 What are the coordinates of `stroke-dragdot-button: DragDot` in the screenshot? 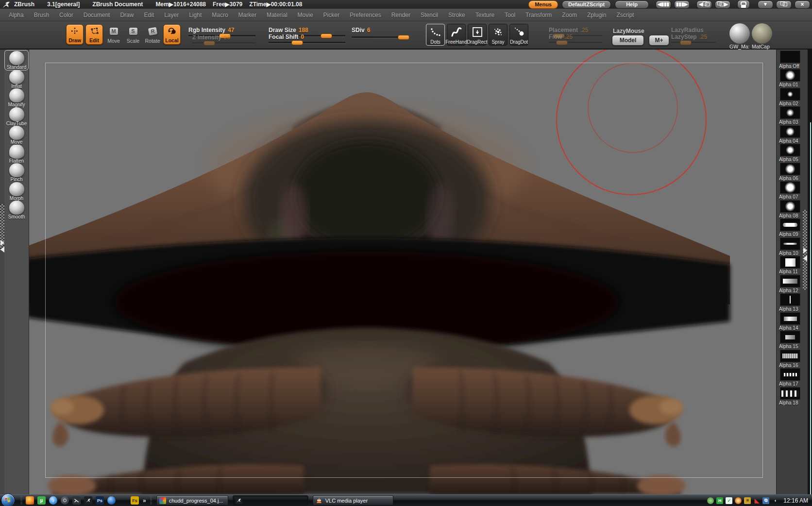 It's located at (519, 35).